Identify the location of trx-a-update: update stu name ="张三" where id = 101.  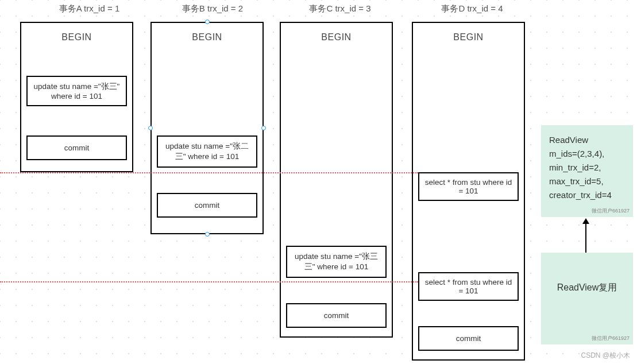
(77, 91).